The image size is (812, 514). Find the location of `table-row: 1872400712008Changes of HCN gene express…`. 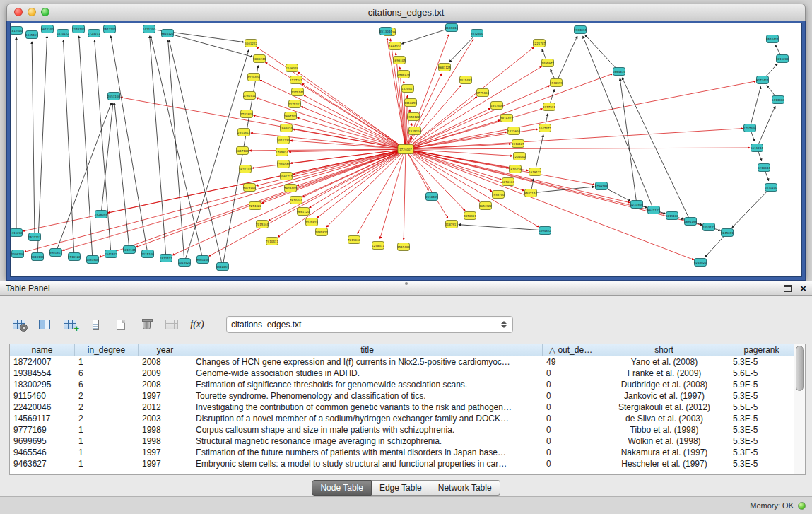

table-row: 1872400712008Changes of HCN gene express… is located at coordinates (402, 362).